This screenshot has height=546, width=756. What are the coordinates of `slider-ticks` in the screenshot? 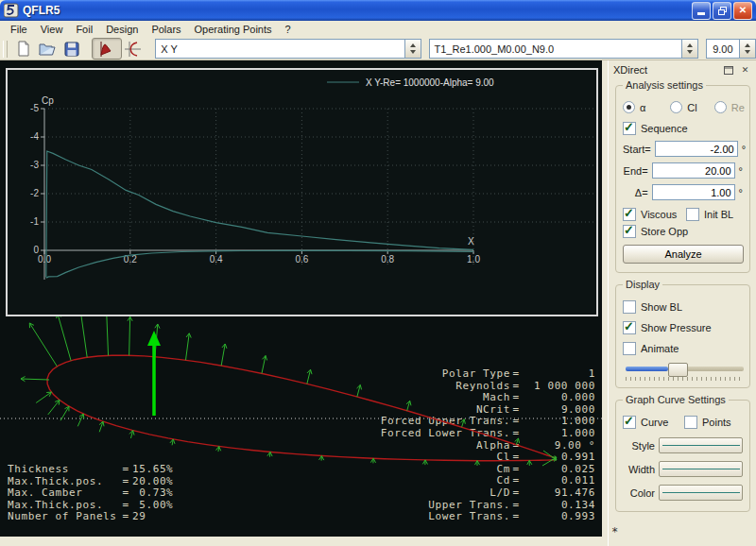 It's located at (682, 379).